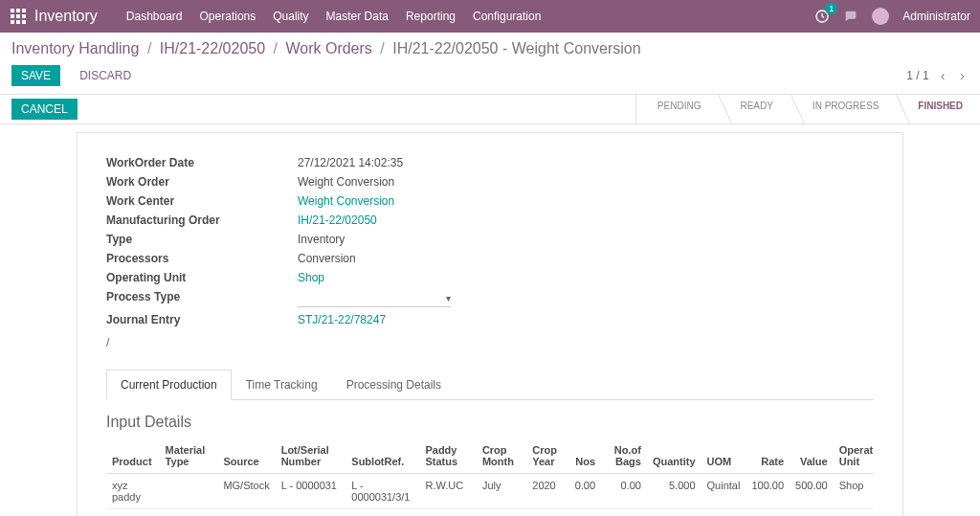 The height and width of the screenshot is (516, 980). Describe the element at coordinates (822, 16) in the screenshot. I see `clock-icon: 1` at that location.